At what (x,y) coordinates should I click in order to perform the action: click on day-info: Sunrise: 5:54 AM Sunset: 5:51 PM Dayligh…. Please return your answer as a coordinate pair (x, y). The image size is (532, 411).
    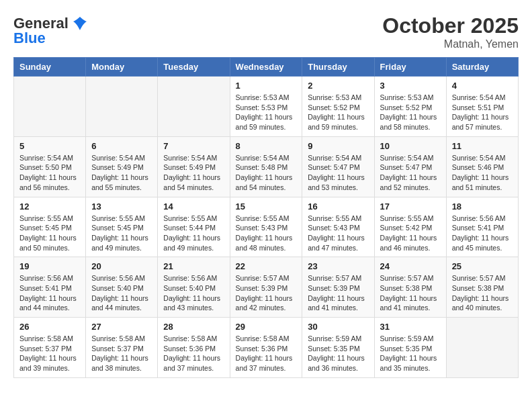
    Looking at the image, I should click on (482, 113).